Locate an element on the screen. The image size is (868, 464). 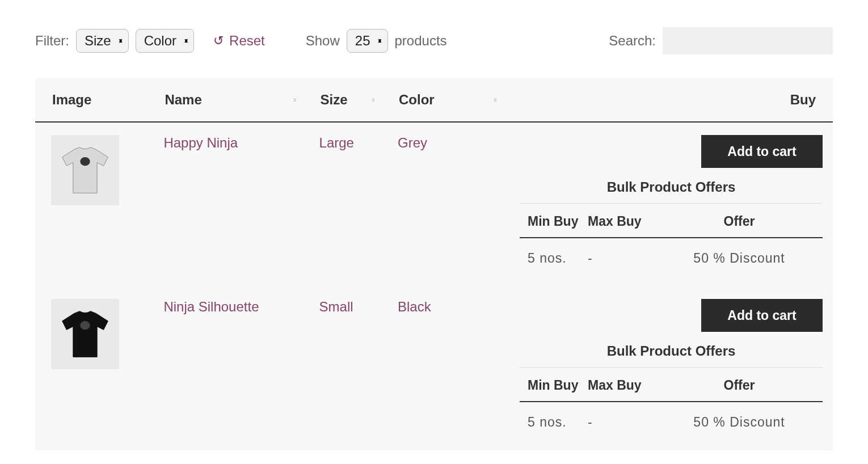
col-size: Size▲▼ is located at coordinates (343, 100).